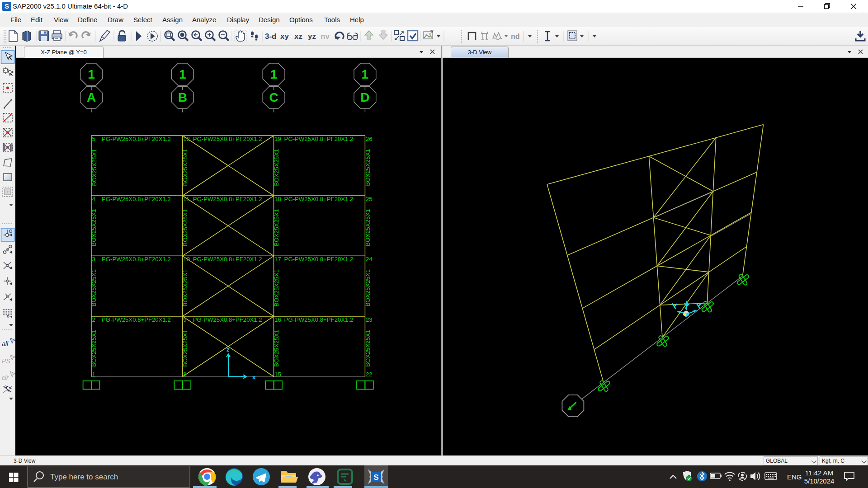  Describe the element at coordinates (94, 139) in the screenshot. I see `svg-text: 5` at that location.